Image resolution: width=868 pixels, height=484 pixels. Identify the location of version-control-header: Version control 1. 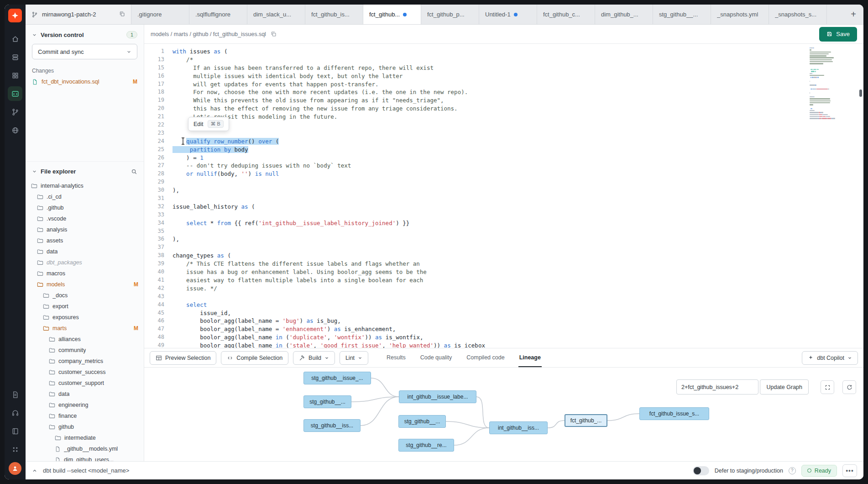
(85, 34).